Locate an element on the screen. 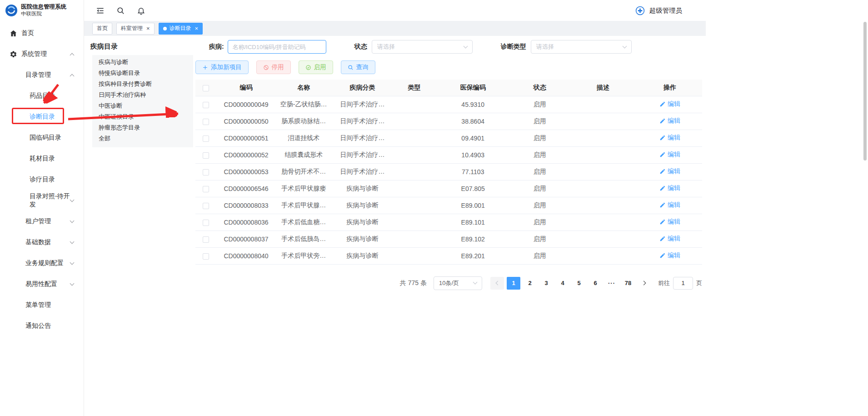 This screenshot has height=416, width=868. diagnosis-type-select: 请选择 is located at coordinates (581, 47).